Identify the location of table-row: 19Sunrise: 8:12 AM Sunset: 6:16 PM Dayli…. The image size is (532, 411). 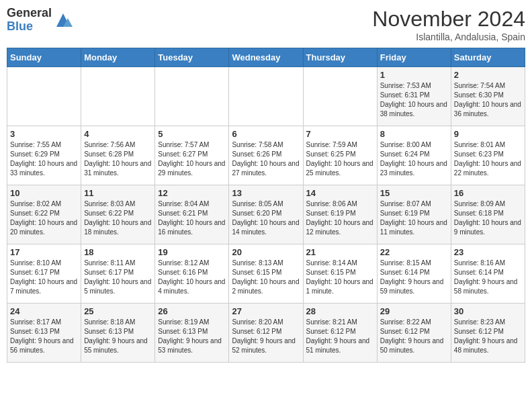
(192, 274).